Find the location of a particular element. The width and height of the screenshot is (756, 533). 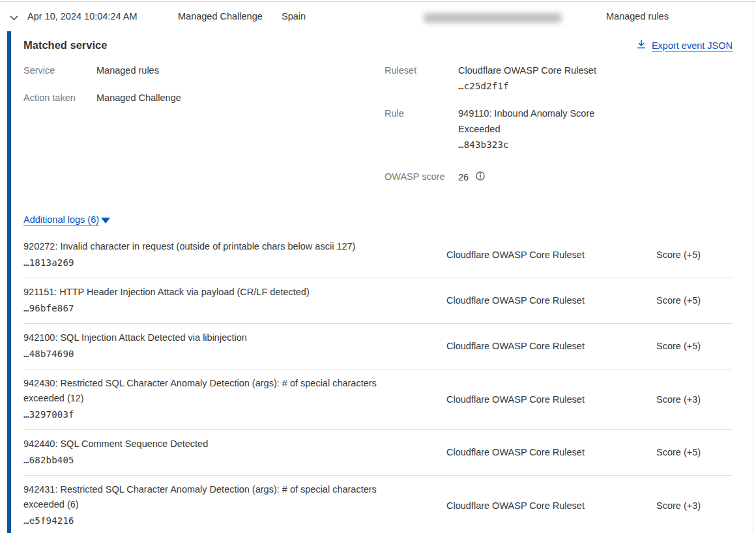

log-row: 942440: SQL Comment Sequence Detected …6… is located at coordinates (378, 453).